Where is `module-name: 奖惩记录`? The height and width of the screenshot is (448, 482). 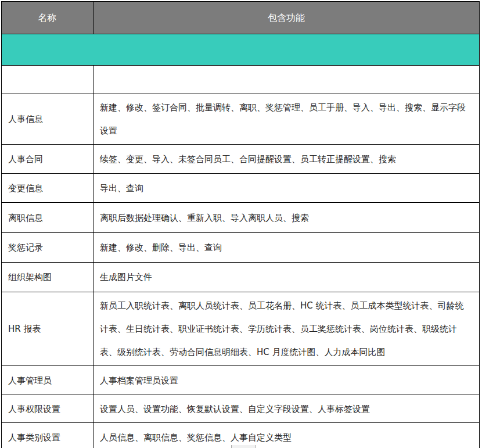
module-name: 奖惩记录 is located at coordinates (26, 248).